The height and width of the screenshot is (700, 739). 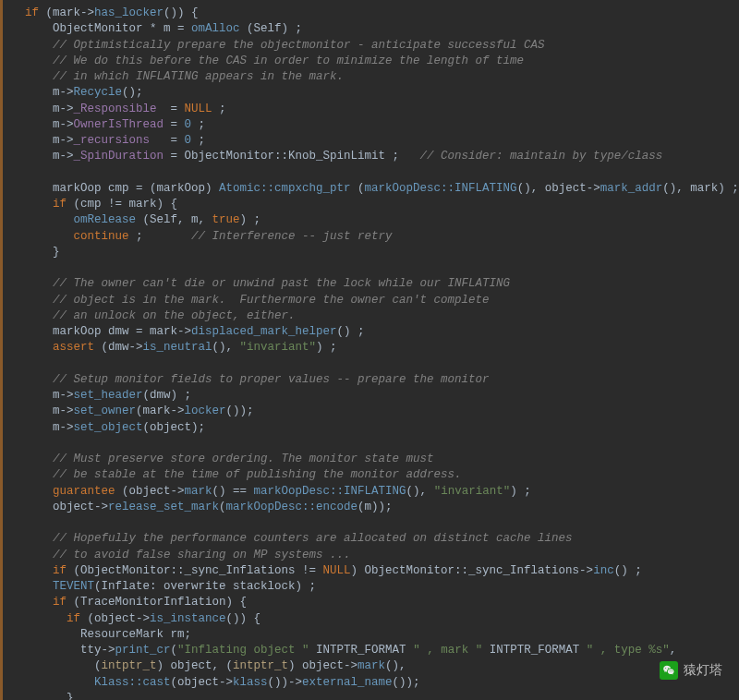 I want to click on method-call: set_object, so click(x=109, y=428).